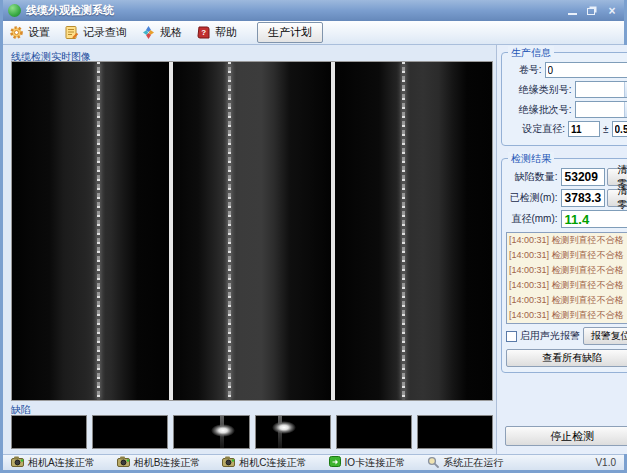 Image resolution: width=627 pixels, height=473 pixels. What do you see at coordinates (566, 358) in the screenshot?
I see `view-all-defects-button: 查看所有缺陷` at bounding box center [566, 358].